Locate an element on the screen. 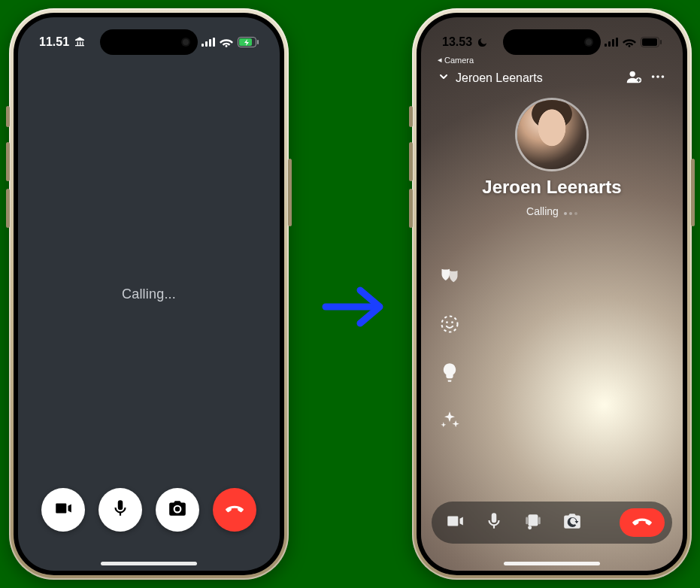 This screenshot has width=700, height=588. status-time: 11.51 is located at coordinates (54, 42).